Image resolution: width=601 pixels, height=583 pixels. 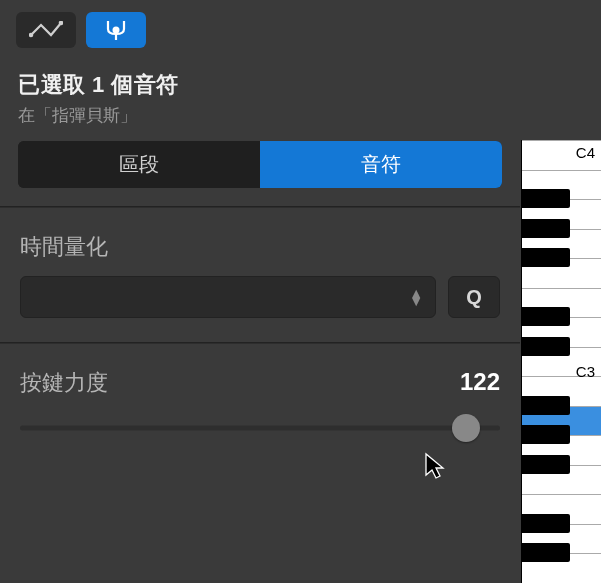 What do you see at coordinates (381, 164) in the screenshot?
I see `tab-note: 音符` at bounding box center [381, 164].